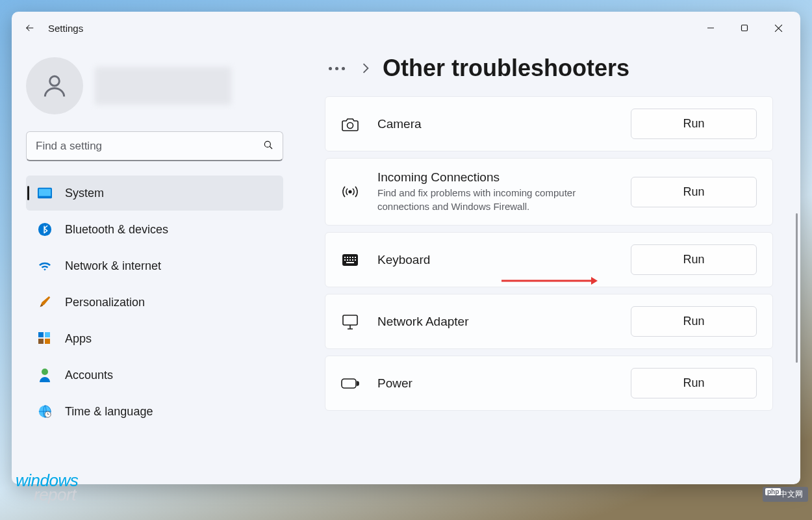 The height and width of the screenshot is (520, 812). I want to click on globe-clock-icon, so click(45, 411).